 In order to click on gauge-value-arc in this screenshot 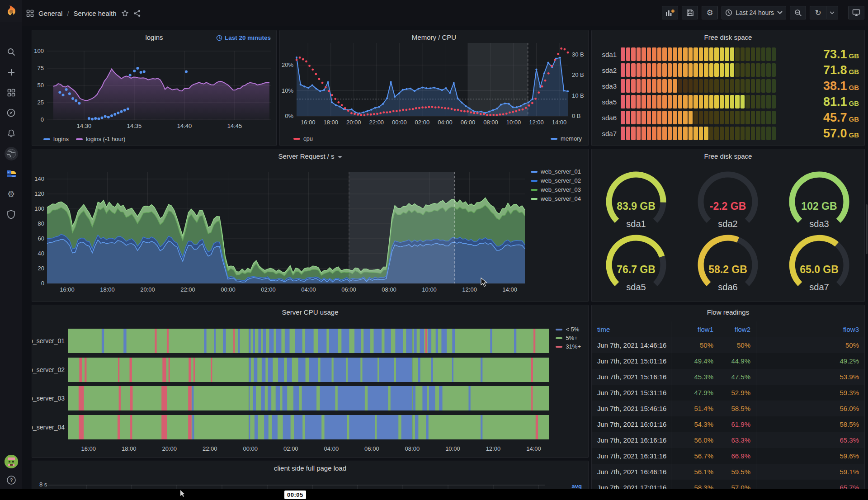, I will do `click(819, 198)`.